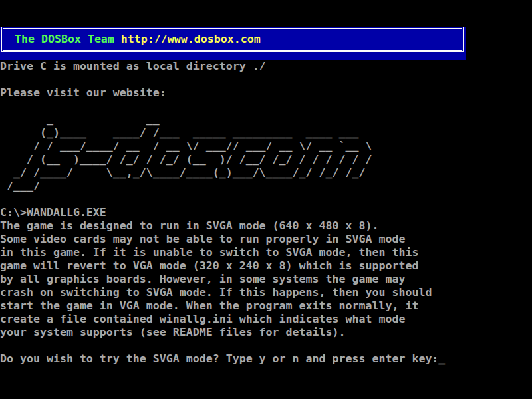 The image size is (532, 399). What do you see at coordinates (133, 66) in the screenshot?
I see `mount-status-line: Drive C is mounted as local directory ./` at bounding box center [133, 66].